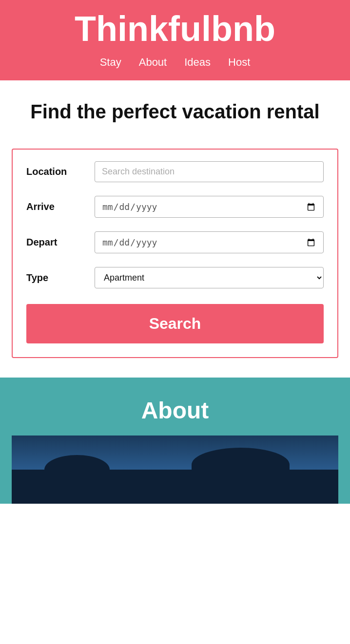 This screenshot has width=350, height=644. What do you see at coordinates (60, 171) in the screenshot?
I see `location-label: Location` at bounding box center [60, 171].